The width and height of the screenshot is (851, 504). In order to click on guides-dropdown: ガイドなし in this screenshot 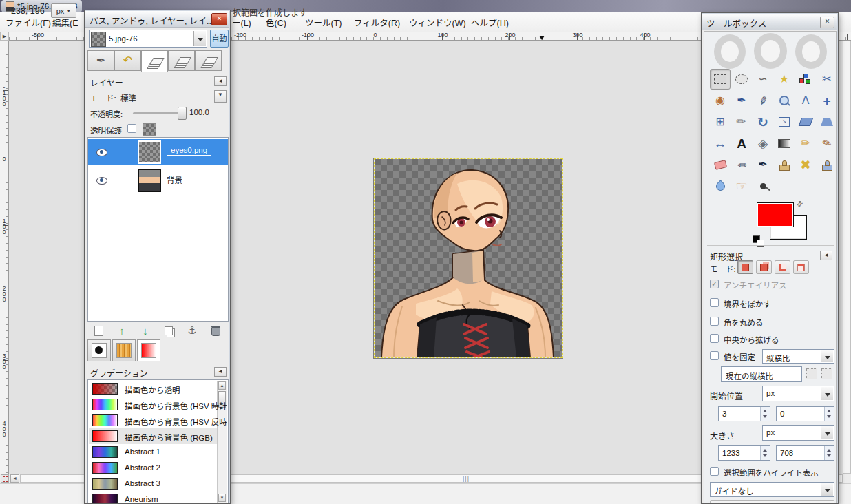, I will do `click(773, 490)`.